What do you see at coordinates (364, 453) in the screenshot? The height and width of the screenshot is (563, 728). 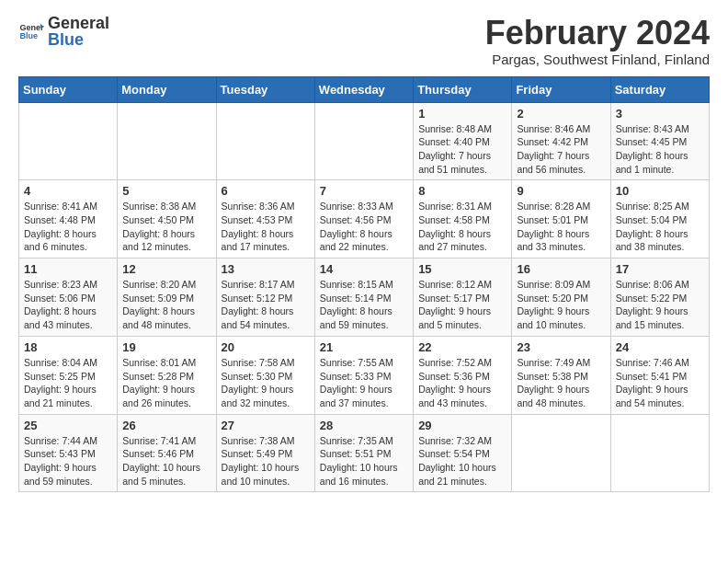 I see `calendar-cell: 28Sunrise: 7:35 AMSunset: 5:51 PMDayligh…` at bounding box center [364, 453].